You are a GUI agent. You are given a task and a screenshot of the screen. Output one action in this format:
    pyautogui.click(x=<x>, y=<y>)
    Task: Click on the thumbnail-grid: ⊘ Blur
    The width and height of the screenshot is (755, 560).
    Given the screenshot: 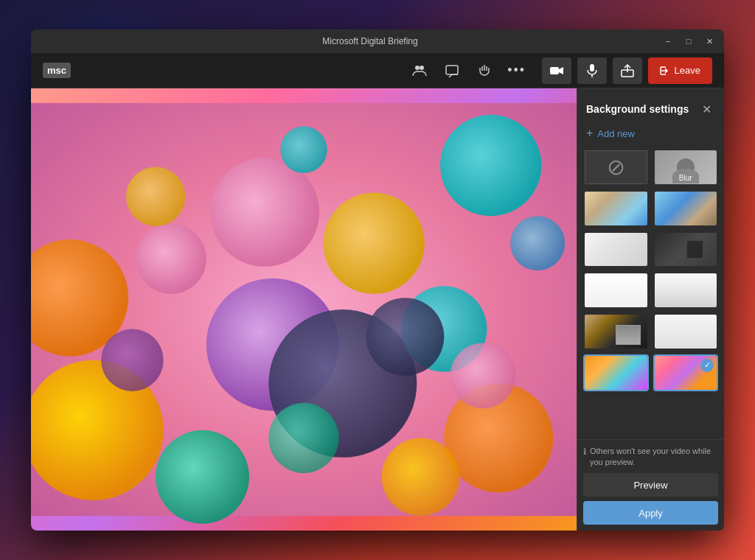 What is the action you would take?
    pyautogui.click(x=650, y=270)
    